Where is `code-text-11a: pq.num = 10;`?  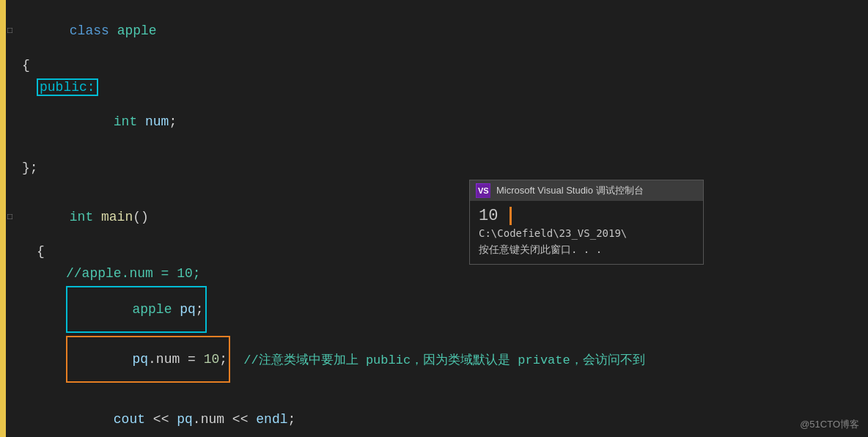
code-text-11a: pq.num = 10; is located at coordinates (148, 367).